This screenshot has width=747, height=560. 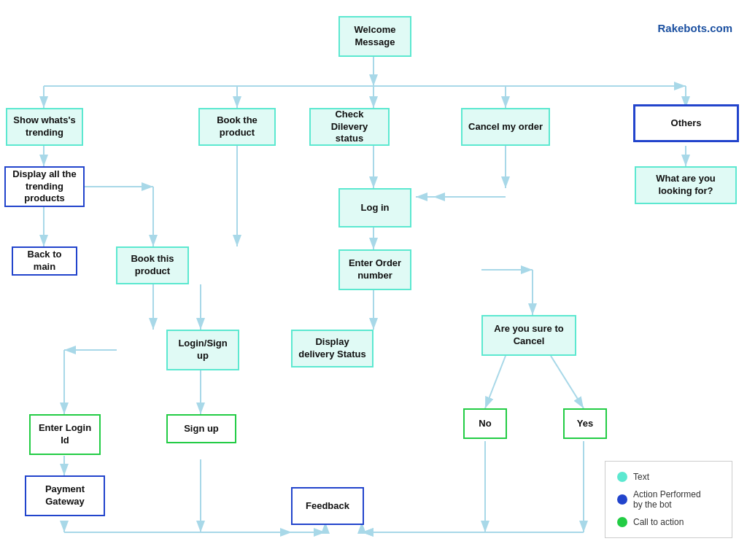 What do you see at coordinates (237, 127) in the screenshot?
I see `book-product-node: Book the product` at bounding box center [237, 127].